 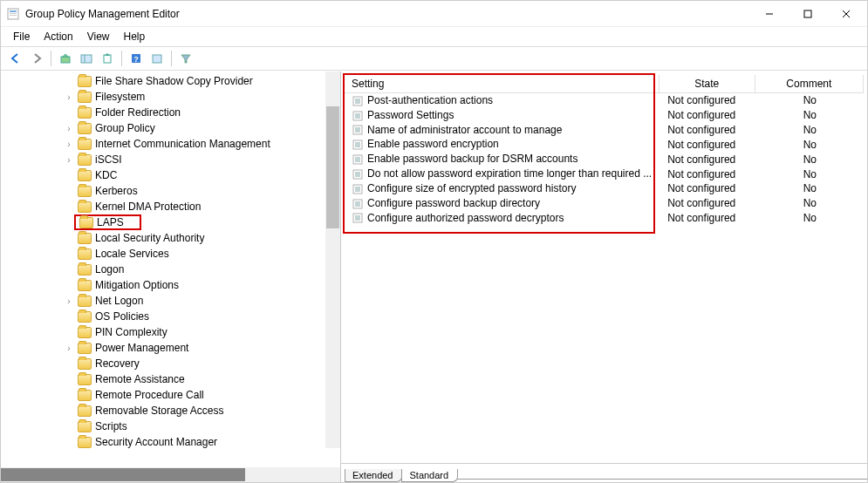 I want to click on setting-row: Password SettingsNot configuredNo, so click(x=604, y=115).